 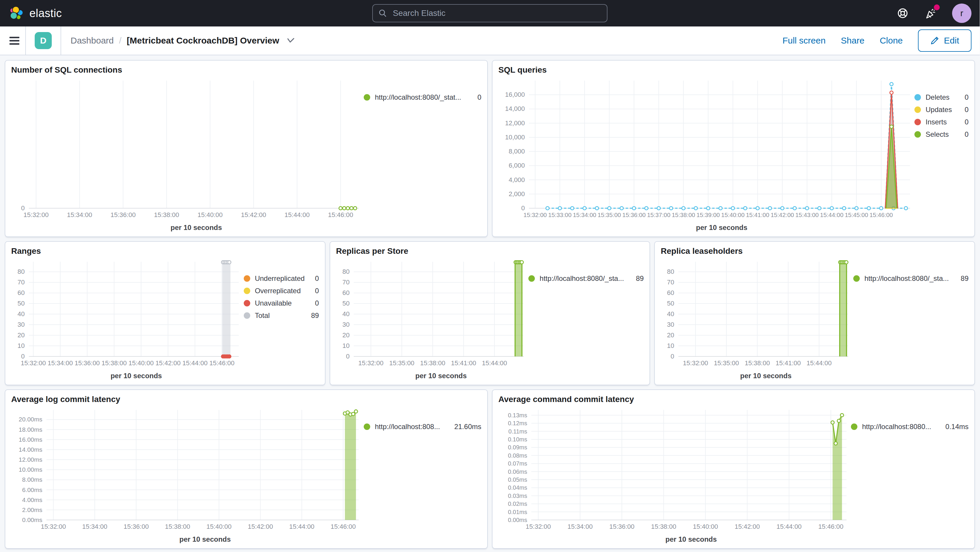 I want to click on menu-button, so click(x=17, y=41).